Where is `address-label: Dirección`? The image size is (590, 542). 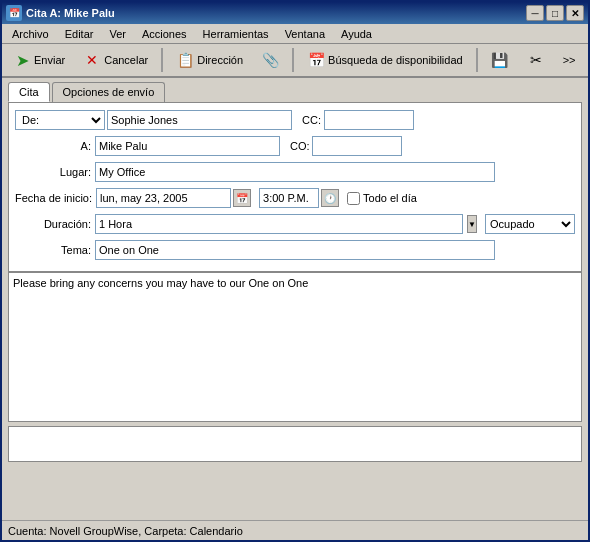 address-label: Dirección is located at coordinates (220, 60).